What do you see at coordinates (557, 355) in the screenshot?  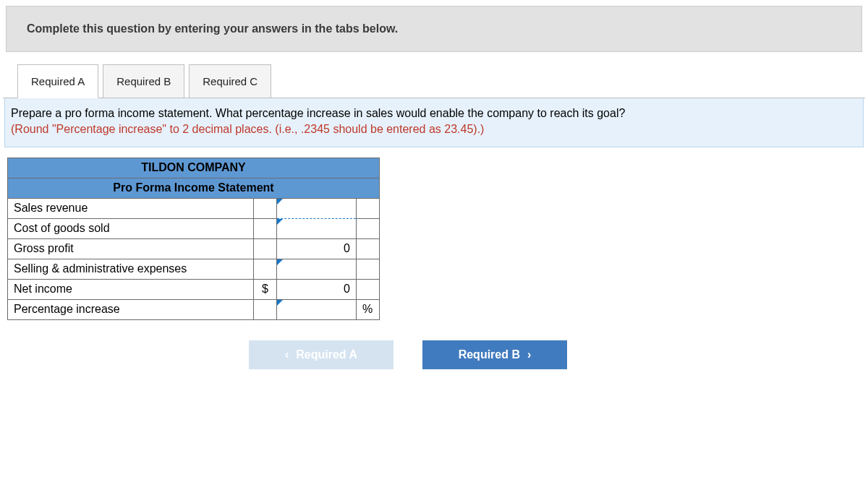 I see `nav-row: ‹ Required A Required B ›` at bounding box center [557, 355].